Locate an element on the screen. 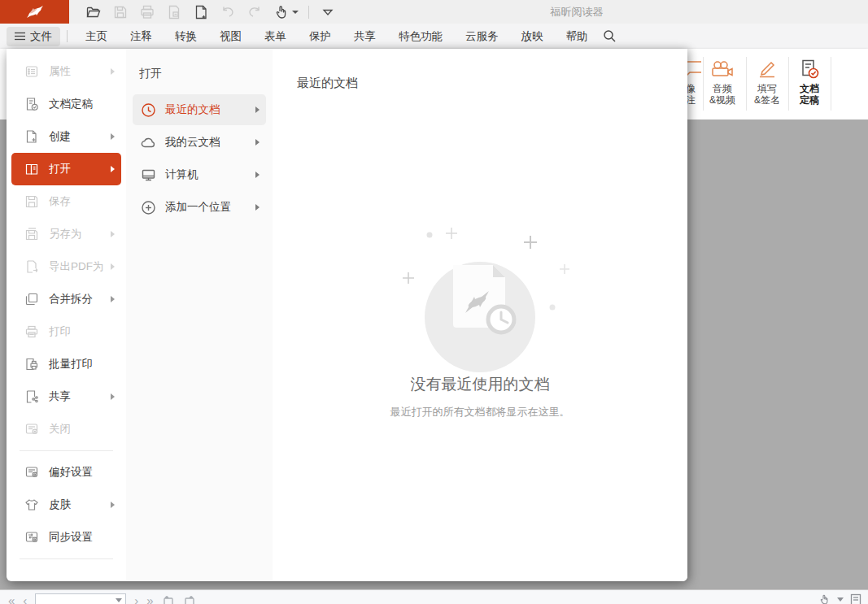 The height and width of the screenshot is (604, 868). app-logo is located at coordinates (34, 11).